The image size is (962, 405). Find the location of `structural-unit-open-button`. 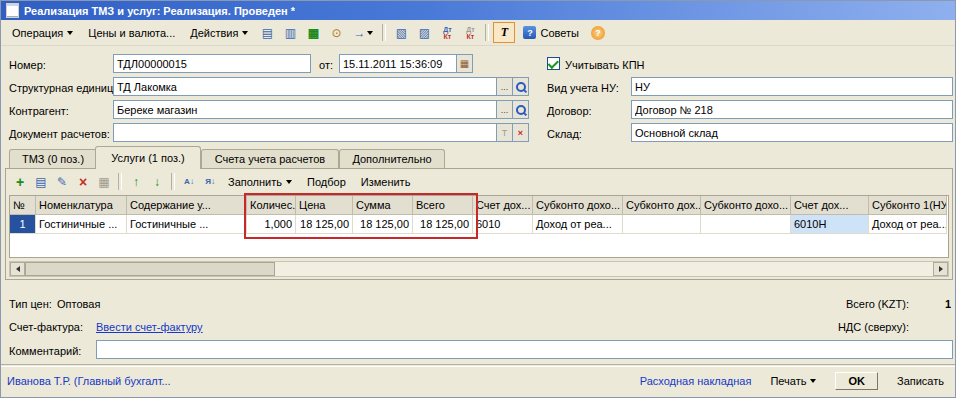

structural-unit-open-button is located at coordinates (521, 86).